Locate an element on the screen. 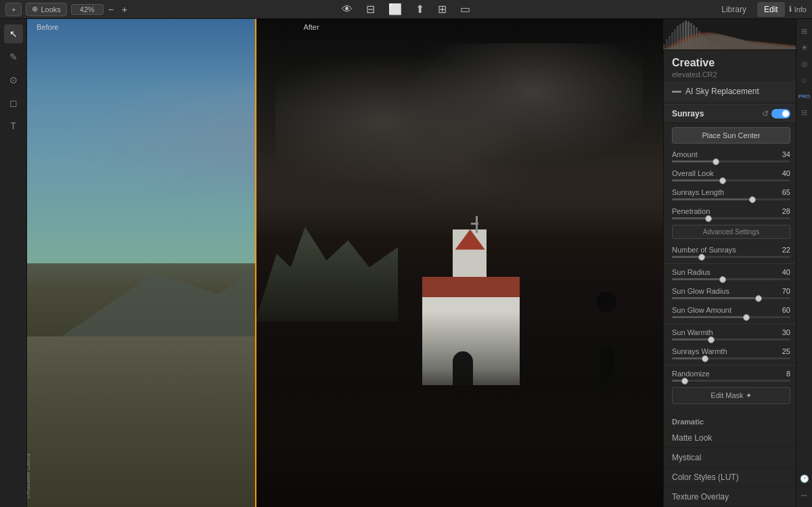 The width and height of the screenshot is (812, 507). amount-fill is located at coordinates (692, 161).